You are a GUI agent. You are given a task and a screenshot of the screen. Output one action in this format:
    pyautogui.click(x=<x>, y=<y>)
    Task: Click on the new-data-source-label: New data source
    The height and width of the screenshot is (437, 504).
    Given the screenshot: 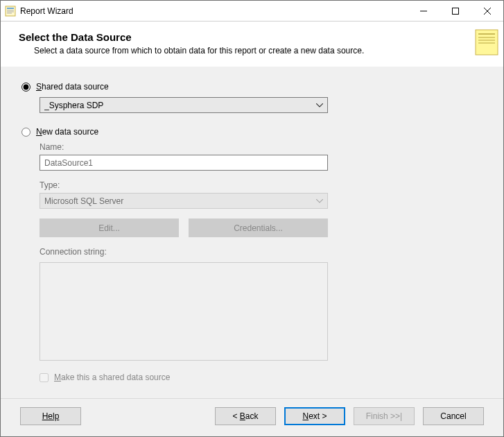 What is the action you would take?
    pyautogui.click(x=67, y=132)
    